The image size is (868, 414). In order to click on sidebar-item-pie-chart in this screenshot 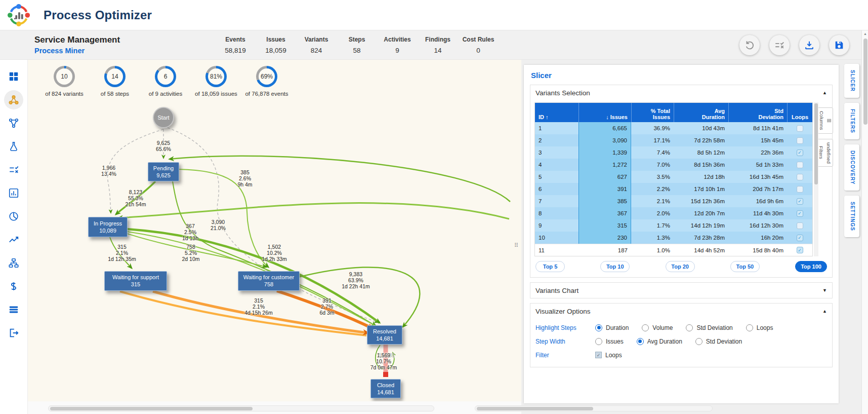, I will do `click(14, 216)`.